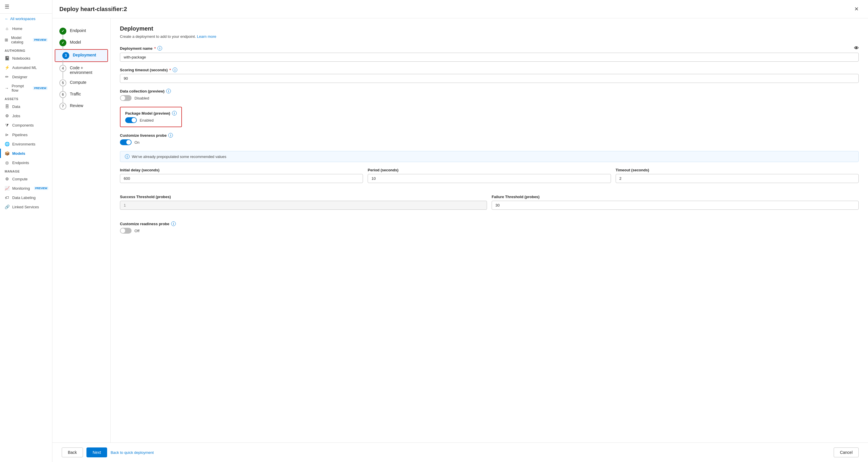 The height and width of the screenshot is (462, 868). Describe the element at coordinates (489, 75) in the screenshot. I see `scoring-timeout-group: Scoring timeout (seconds) * i` at that location.